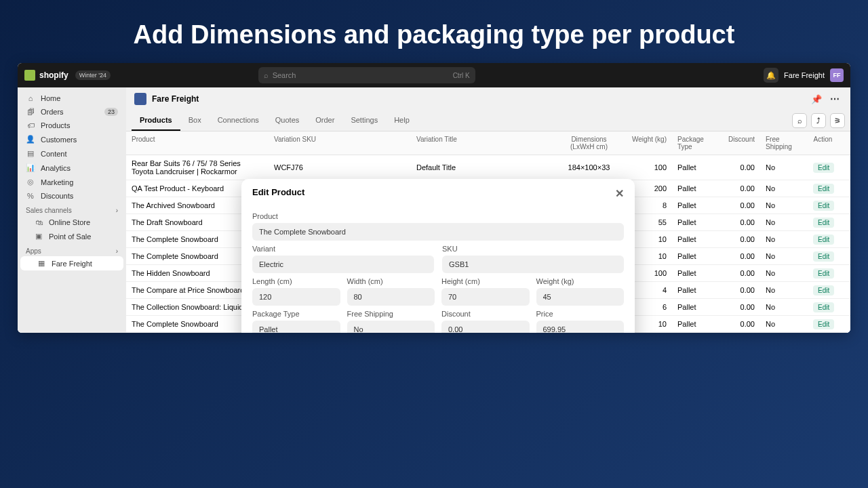 This screenshot has height=488, width=868. Describe the element at coordinates (816, 99) in the screenshot. I see `pin-icon: 📌` at that location.